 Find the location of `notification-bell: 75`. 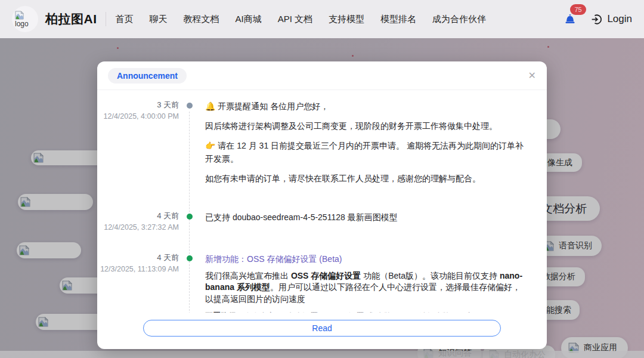

notification-bell: 75 is located at coordinates (571, 19).